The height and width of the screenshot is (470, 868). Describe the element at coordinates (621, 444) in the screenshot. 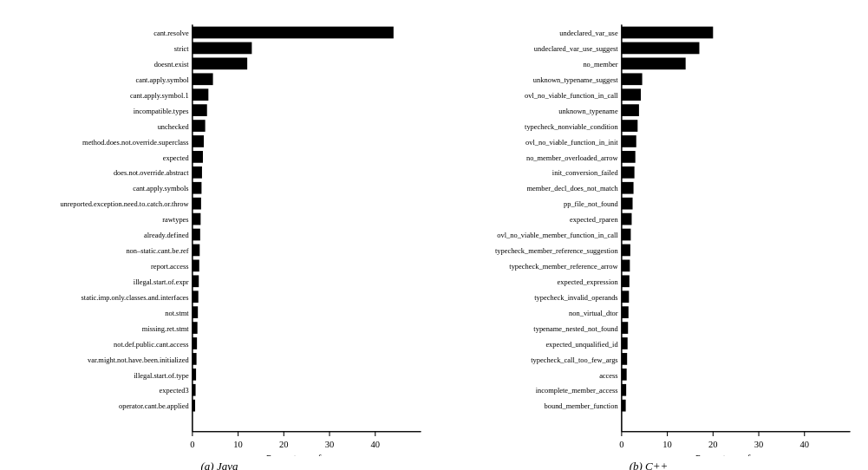

I see `svg-text: 0` at that location.